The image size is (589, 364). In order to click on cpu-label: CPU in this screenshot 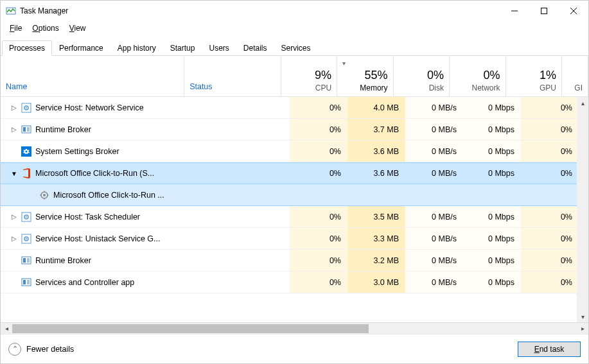, I will do `click(324, 88)`.